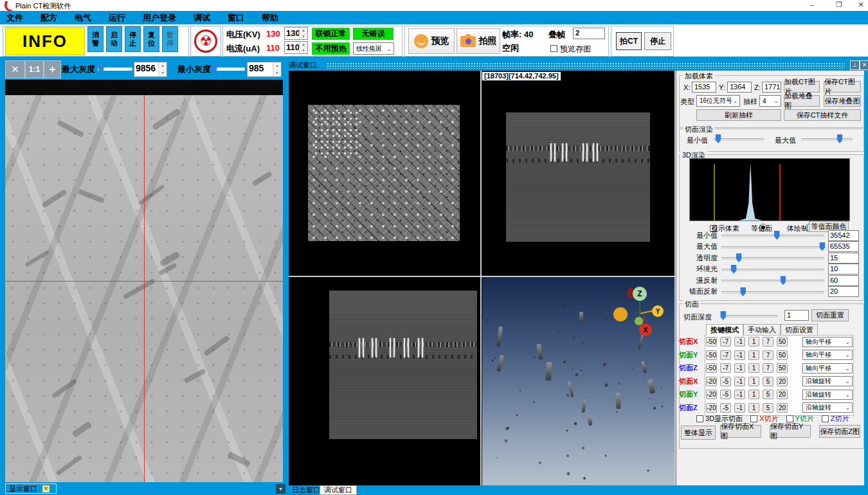  Describe the element at coordinates (739, 368) in the screenshot. I see `step-button-slice-z-move-2: -1` at that location.